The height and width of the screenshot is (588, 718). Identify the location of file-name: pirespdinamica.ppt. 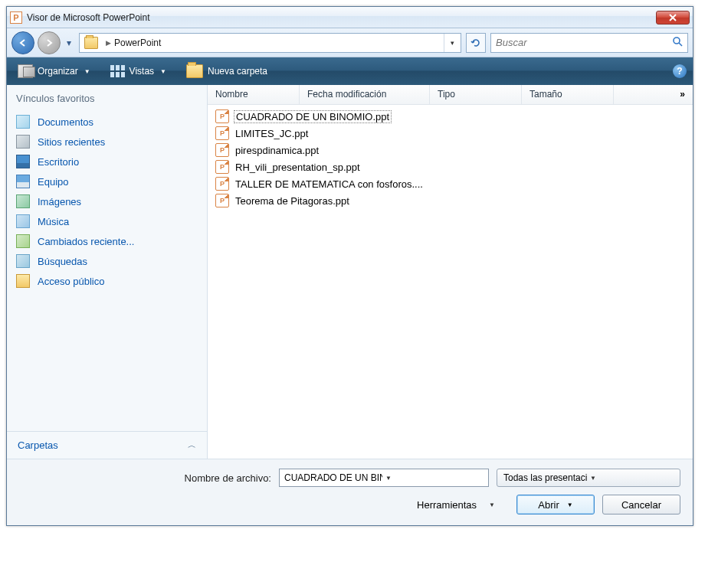
(277, 150).